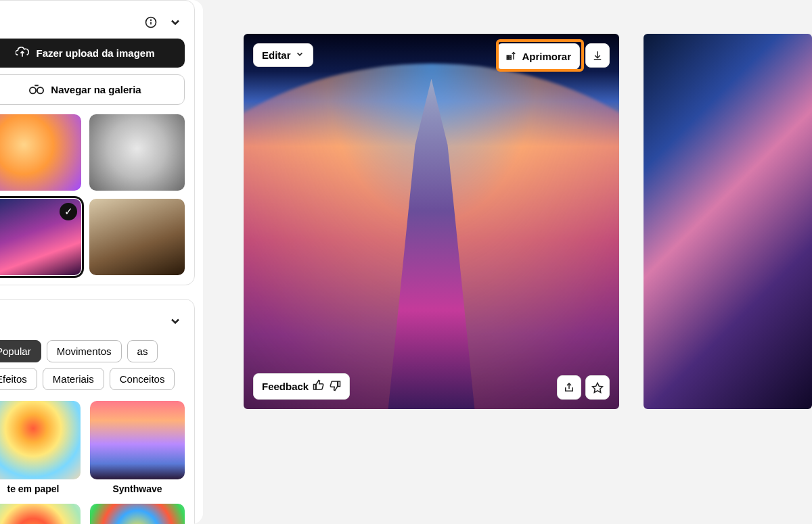 This screenshot has height=524, width=812. Describe the element at coordinates (95, 53) in the screenshot. I see `upload-label: Fazer upload da imagem` at that location.